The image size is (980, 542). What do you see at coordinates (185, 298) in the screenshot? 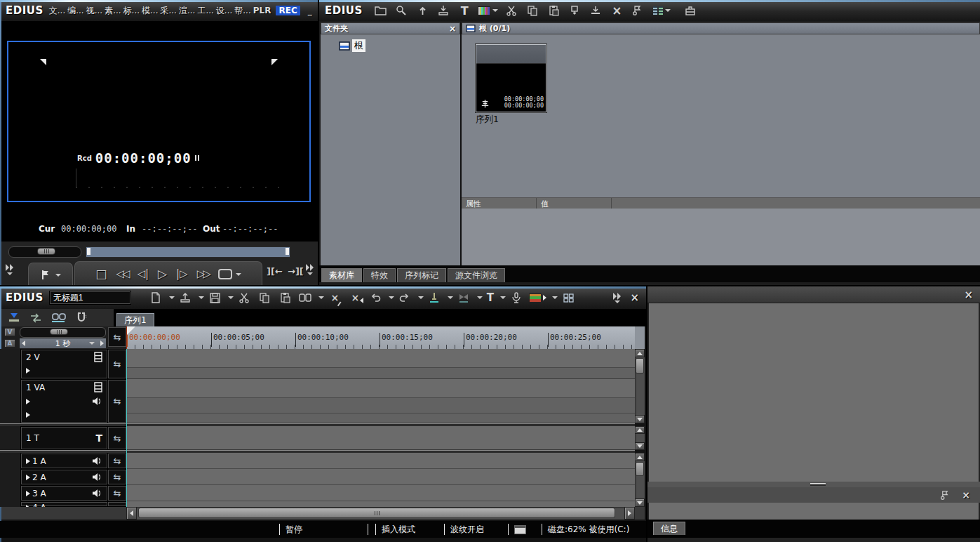
I see `open-project-icon` at bounding box center [185, 298].